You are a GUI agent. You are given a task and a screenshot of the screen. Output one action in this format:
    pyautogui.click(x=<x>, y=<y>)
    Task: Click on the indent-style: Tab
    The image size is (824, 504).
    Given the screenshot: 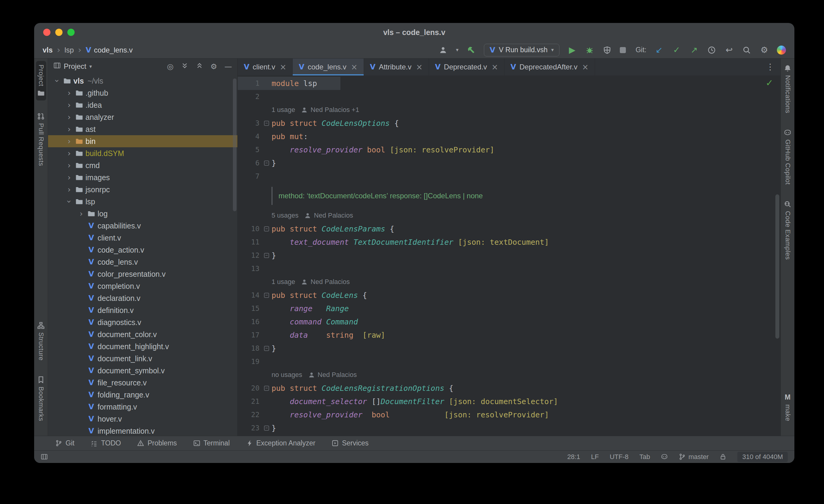 What is the action you would take?
    pyautogui.click(x=645, y=457)
    